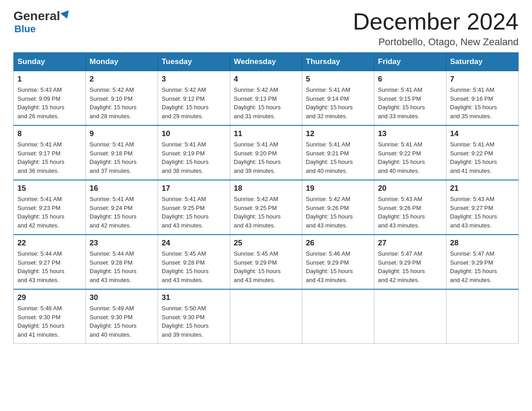 The image size is (532, 411). Describe the element at coordinates (122, 153) in the screenshot. I see `calendar-cell: 9Sunrise: 5:41 AMSunset: 9:18 PMDaylight…` at that location.